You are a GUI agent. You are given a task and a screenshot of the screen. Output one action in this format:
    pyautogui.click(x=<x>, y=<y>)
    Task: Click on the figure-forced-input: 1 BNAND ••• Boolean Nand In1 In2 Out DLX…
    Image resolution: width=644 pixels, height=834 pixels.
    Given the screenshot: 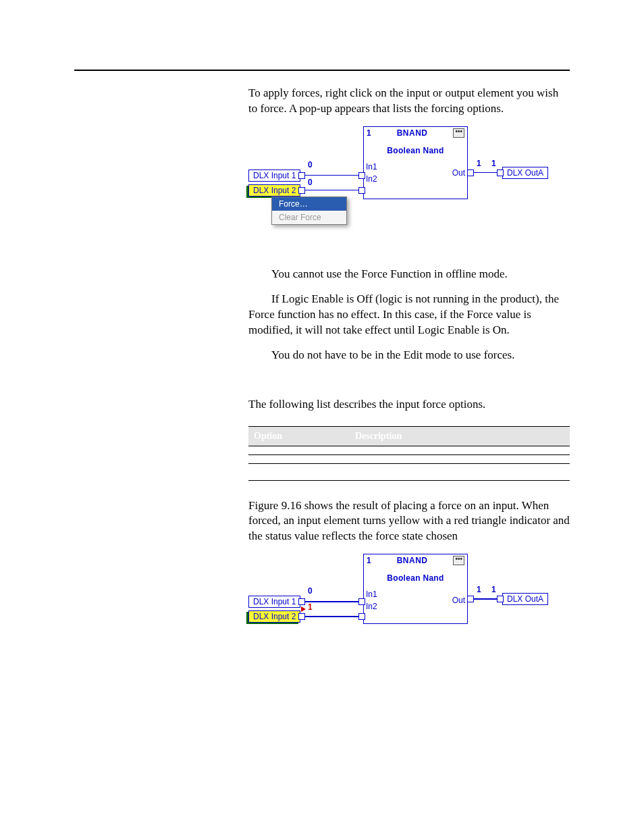 What is the action you would take?
    pyautogui.click(x=409, y=601)
    